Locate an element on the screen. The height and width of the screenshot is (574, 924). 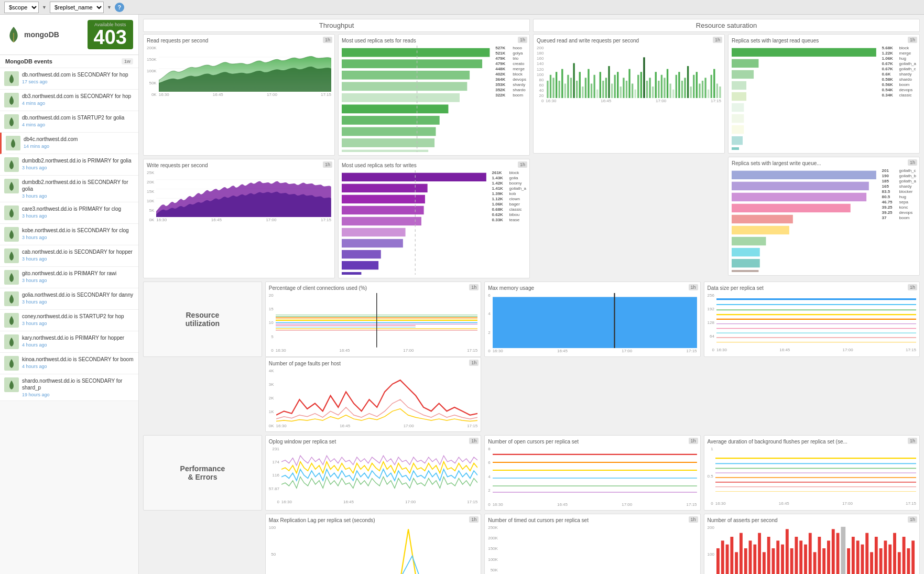
oplog-axis-labels: 16:3016:4517:0017:15 is located at coordinates (379, 502).